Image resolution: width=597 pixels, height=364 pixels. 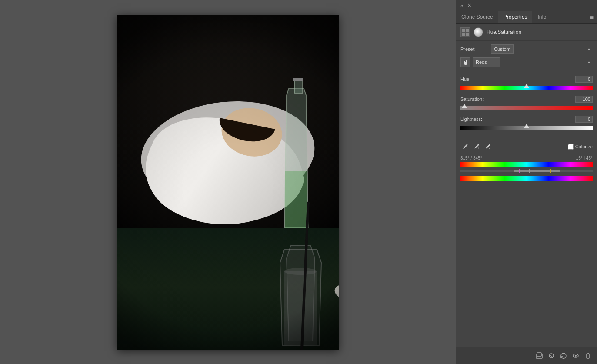 What do you see at coordinates (588, 356) in the screenshot?
I see `delete-button` at bounding box center [588, 356].